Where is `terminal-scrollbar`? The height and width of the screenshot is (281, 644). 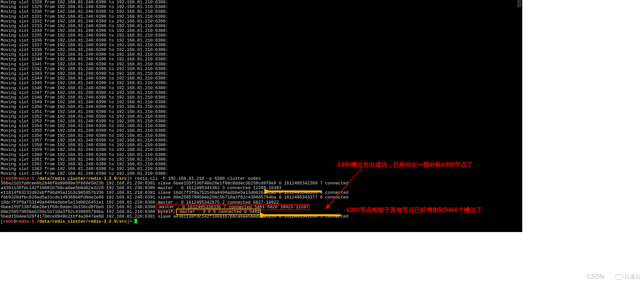
terminal-scrollbar is located at coordinates (519, 116).